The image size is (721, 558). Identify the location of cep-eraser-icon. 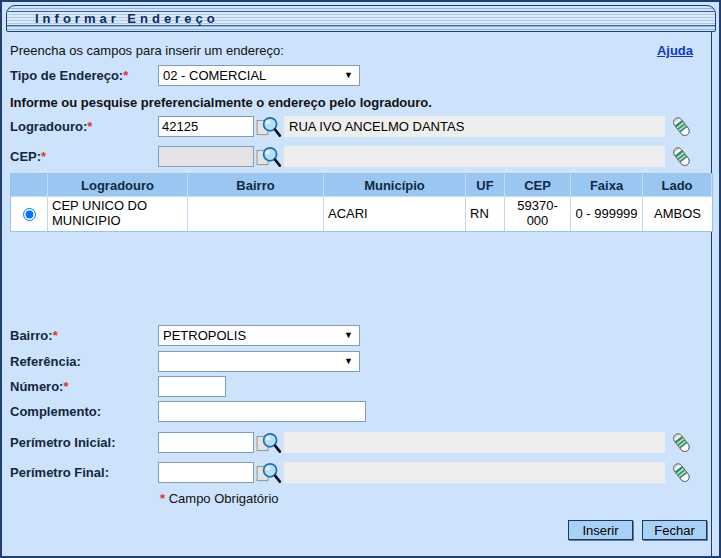
(681, 157).